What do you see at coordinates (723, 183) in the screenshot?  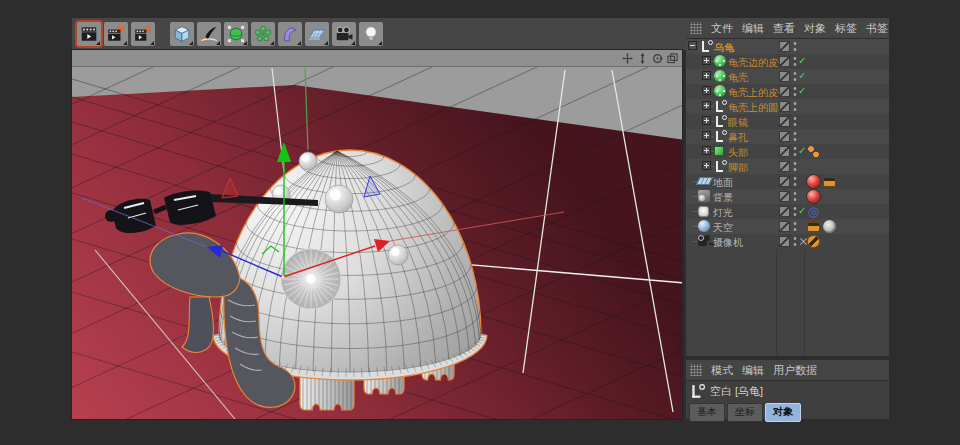 I see `object-label: 地面` at bounding box center [723, 183].